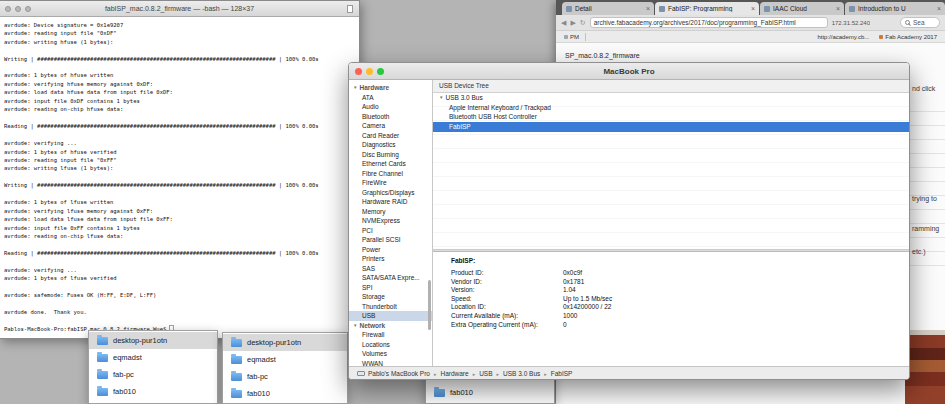 The width and height of the screenshot is (945, 404). What do you see at coordinates (390, 297) in the screenshot?
I see `sidebar-item: Storage` at bounding box center [390, 297].